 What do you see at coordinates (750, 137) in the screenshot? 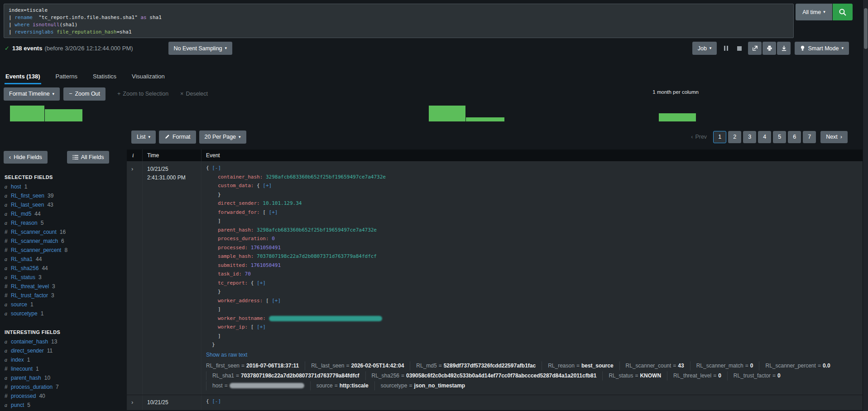
I see `page-button-3: 3` at bounding box center [750, 137].